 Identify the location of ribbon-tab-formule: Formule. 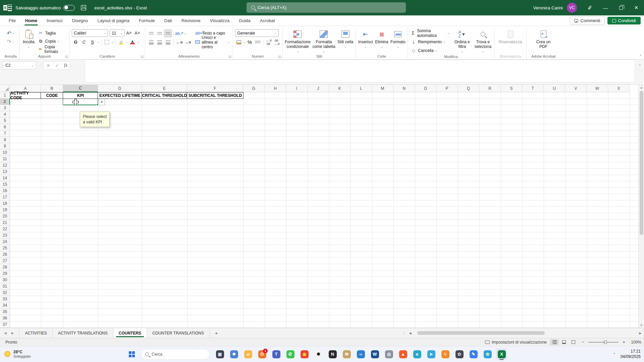
(147, 21).